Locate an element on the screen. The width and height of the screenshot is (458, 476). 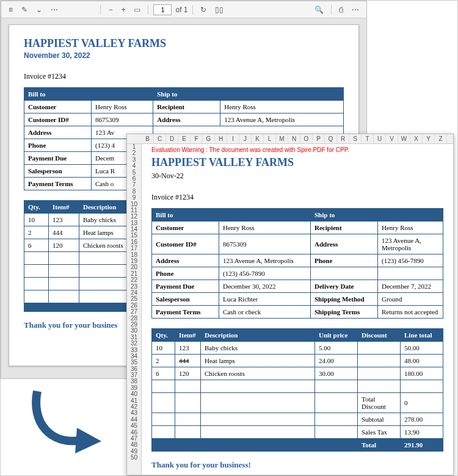
xl-shipterms-label: Shipping Terms is located at coordinates (344, 312).